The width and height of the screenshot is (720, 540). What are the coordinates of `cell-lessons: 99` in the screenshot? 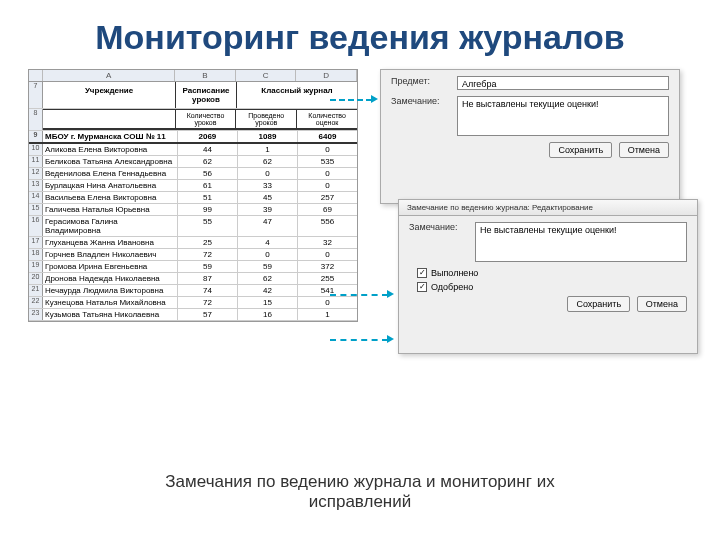 It's located at (208, 210).